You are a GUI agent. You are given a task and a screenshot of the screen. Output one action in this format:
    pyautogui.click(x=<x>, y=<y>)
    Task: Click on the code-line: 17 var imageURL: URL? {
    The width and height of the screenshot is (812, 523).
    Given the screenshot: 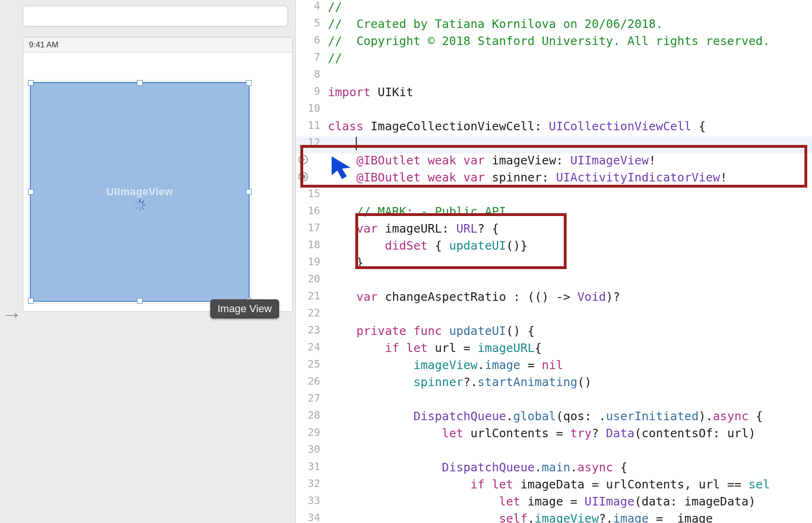 What is the action you would take?
    pyautogui.click(x=554, y=230)
    